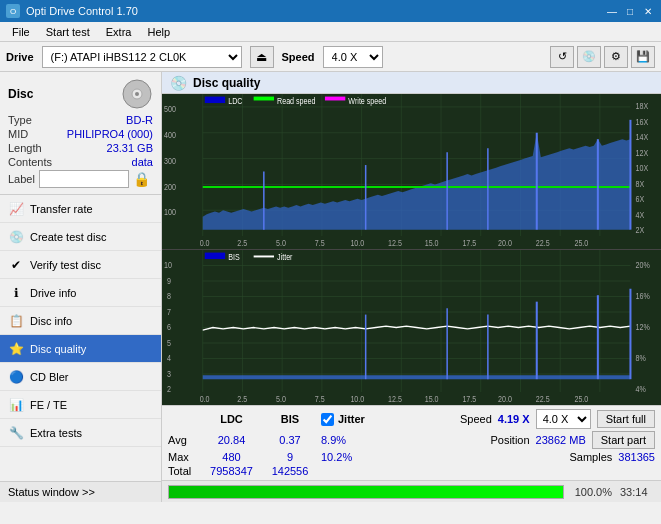  What do you see at coordinates (514, 419) in the screenshot?
I see `speed-stat-value: 4.19 X` at bounding box center [514, 419].